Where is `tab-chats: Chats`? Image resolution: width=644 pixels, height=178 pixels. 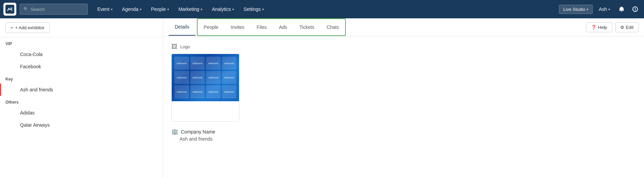
tab-chats: Chats is located at coordinates (333, 27).